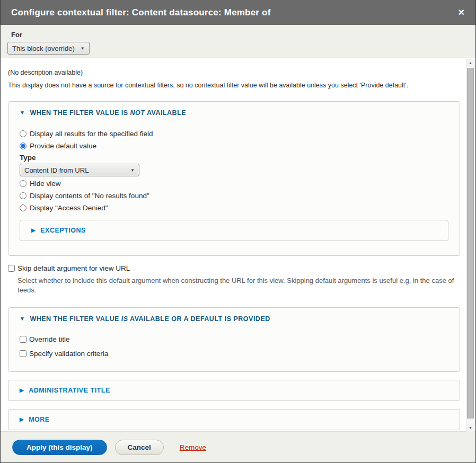  Describe the element at coordinates (234, 109) in the screenshot. I see `summary-filter-not-available: ▼ WHEN THE FILTER VALUE IS NOT AVAILABLE` at that location.